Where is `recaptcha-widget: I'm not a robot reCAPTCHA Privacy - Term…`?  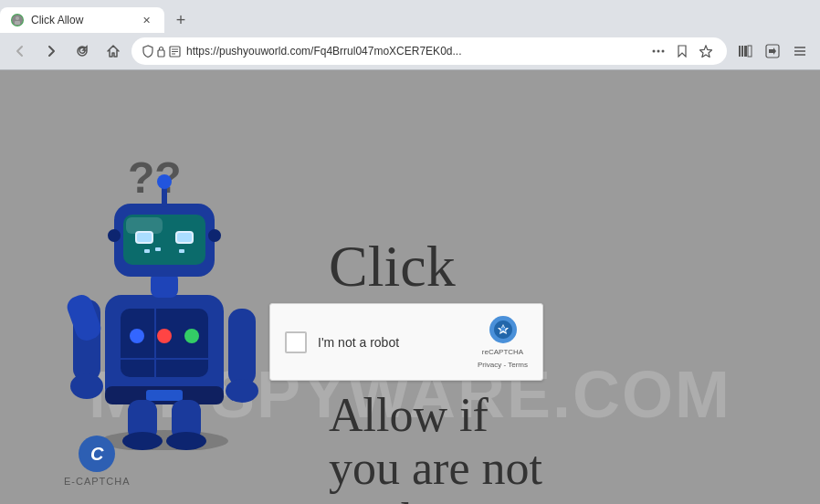 recaptcha-widget: I'm not a robot reCAPTCHA Privacy - Term… is located at coordinates (406, 341).